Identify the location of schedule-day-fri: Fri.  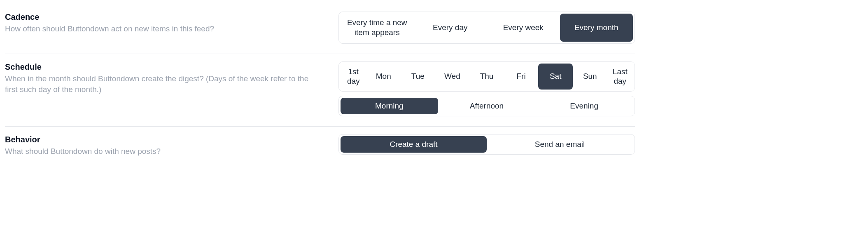
(521, 77).